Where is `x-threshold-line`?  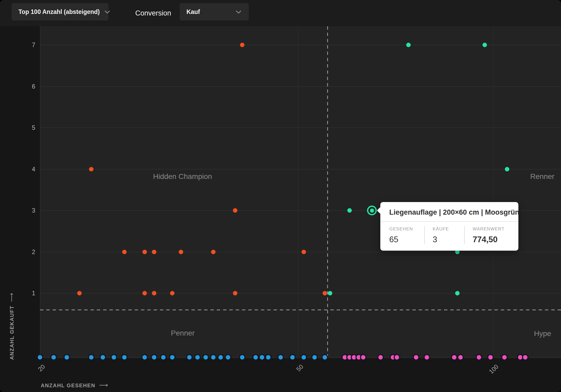
x-threshold-line is located at coordinates (328, 192).